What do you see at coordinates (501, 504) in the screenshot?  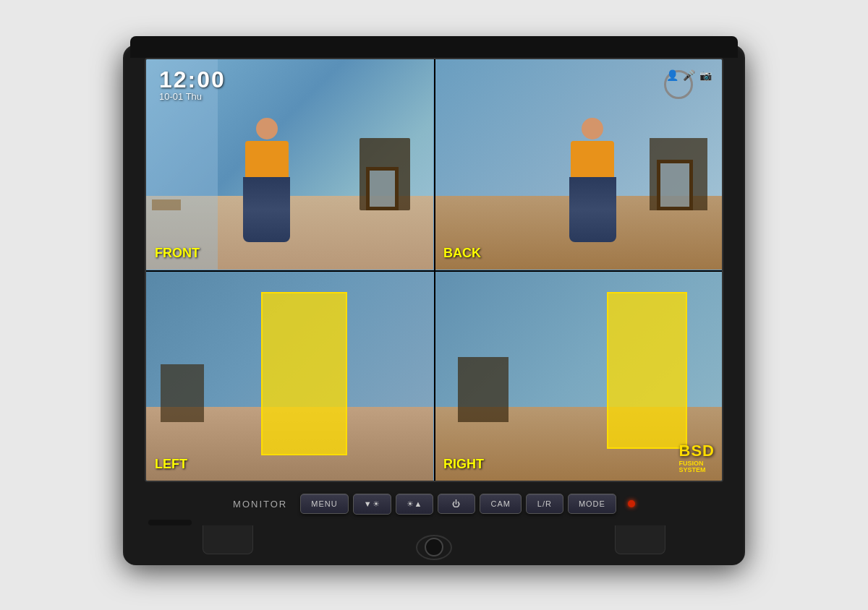 I see `cam-button: CAM` at bounding box center [501, 504].